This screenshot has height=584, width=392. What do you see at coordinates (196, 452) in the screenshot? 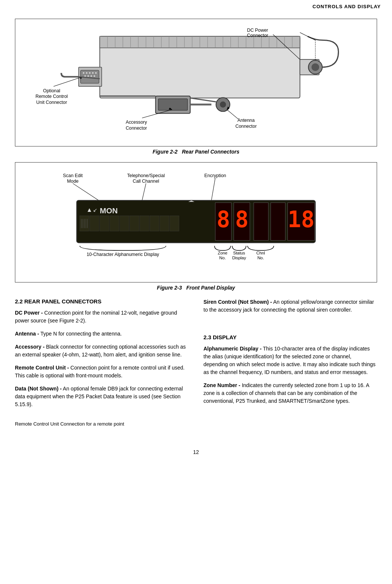
I see `page-number: 12` at bounding box center [196, 452].